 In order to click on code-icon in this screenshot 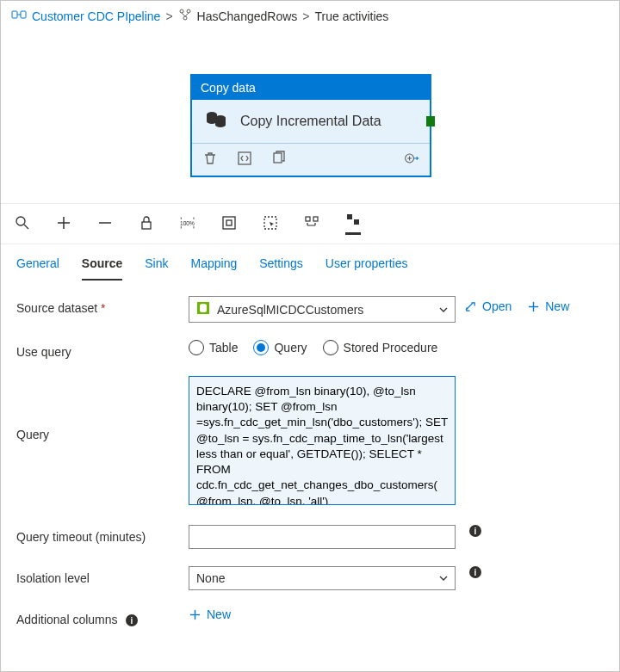, I will do `click(245, 160)`.